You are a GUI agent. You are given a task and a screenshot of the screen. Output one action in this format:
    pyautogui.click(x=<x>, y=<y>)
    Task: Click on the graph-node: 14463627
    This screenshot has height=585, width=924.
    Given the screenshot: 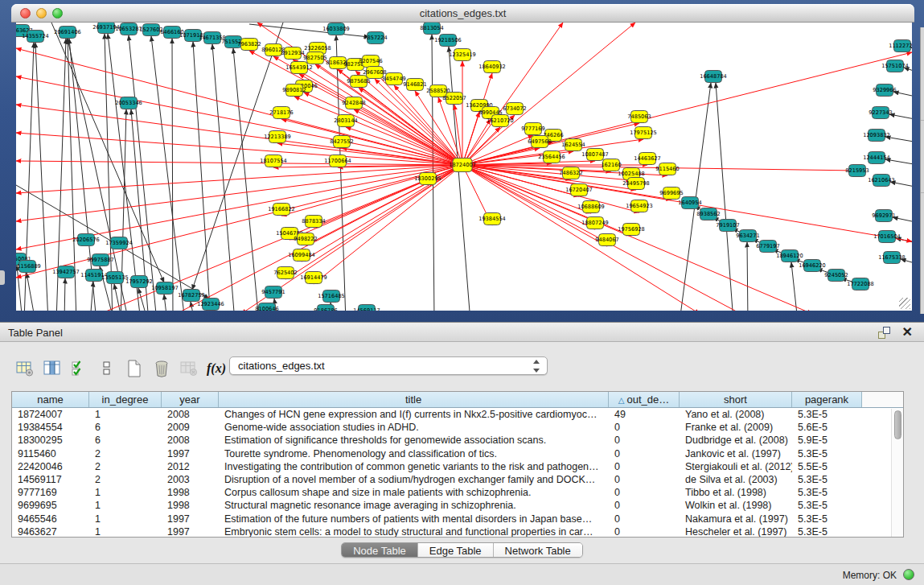 What is the action you would take?
    pyautogui.click(x=647, y=159)
    